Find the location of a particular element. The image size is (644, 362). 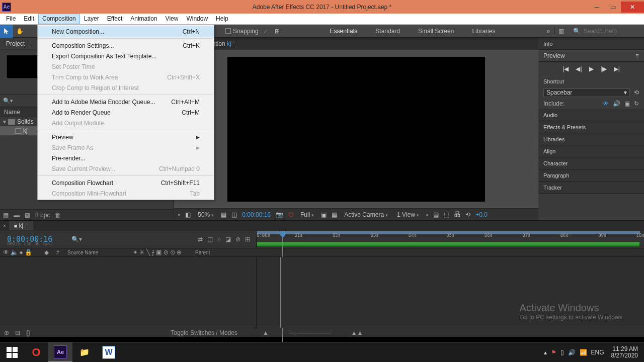

panel-effects-presets: Effects & Presets is located at coordinates (591, 127).